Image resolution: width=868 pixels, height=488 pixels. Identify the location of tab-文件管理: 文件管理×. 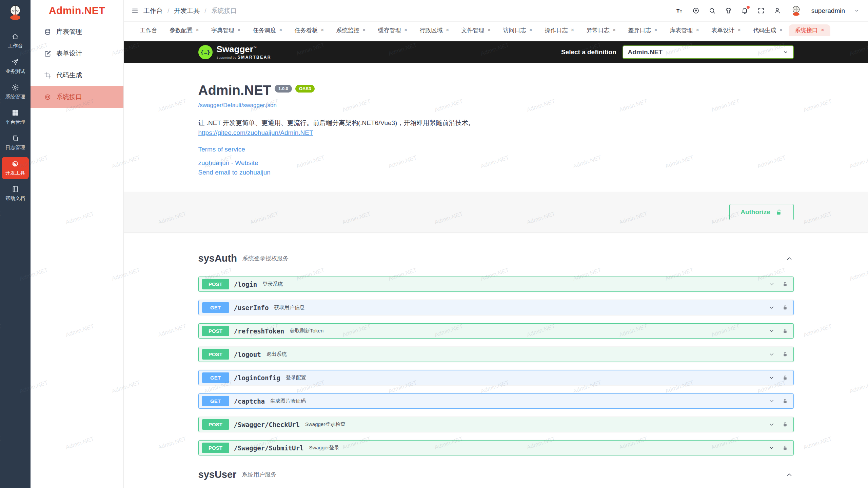
(476, 30).